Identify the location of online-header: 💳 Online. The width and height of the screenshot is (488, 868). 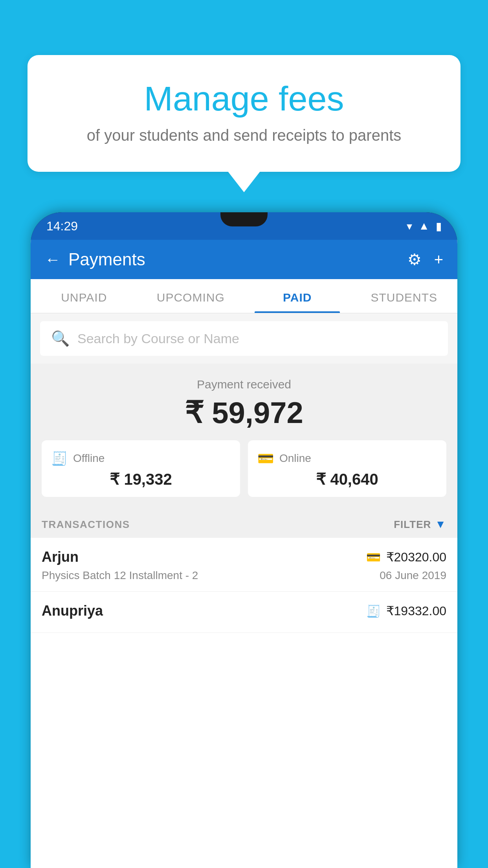
(347, 458).